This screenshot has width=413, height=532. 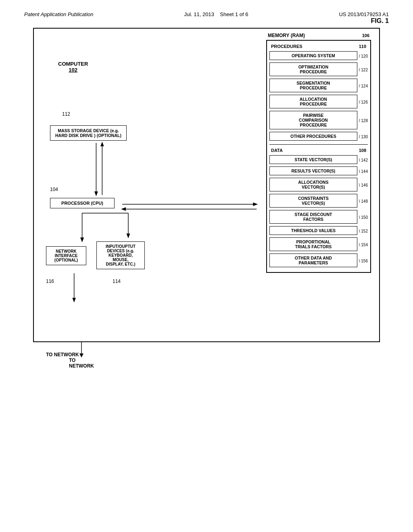 I want to click on allocations-box: ALLOCATIONSVECTOR(S), so click(x=313, y=185).